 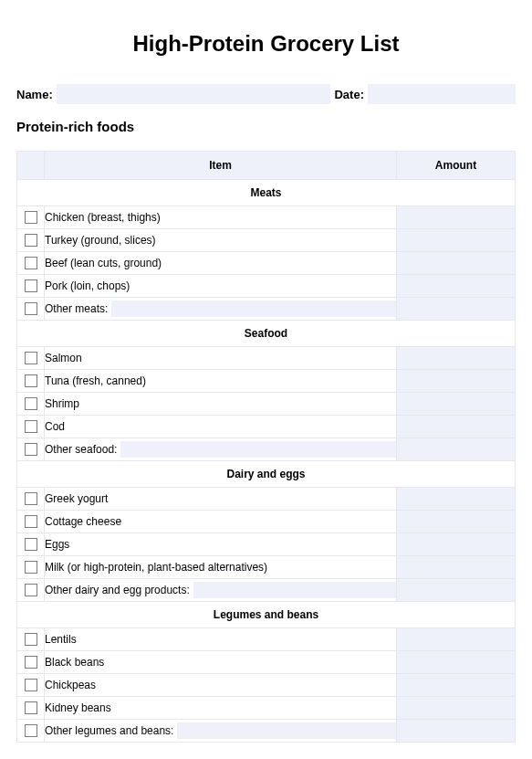 What do you see at coordinates (266, 544) in the screenshot?
I see `item-row: Eggs` at bounding box center [266, 544].